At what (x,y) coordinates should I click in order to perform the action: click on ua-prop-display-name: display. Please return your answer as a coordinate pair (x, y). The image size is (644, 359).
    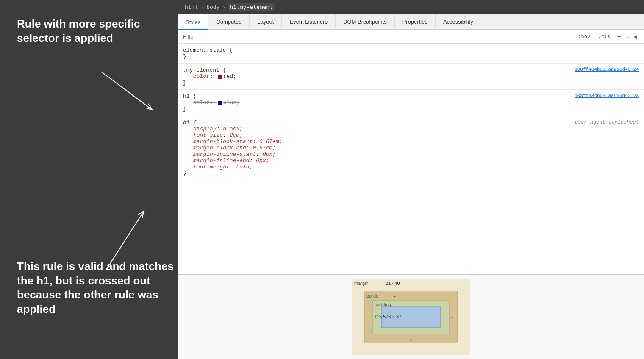
    Looking at the image, I should click on (205, 129).